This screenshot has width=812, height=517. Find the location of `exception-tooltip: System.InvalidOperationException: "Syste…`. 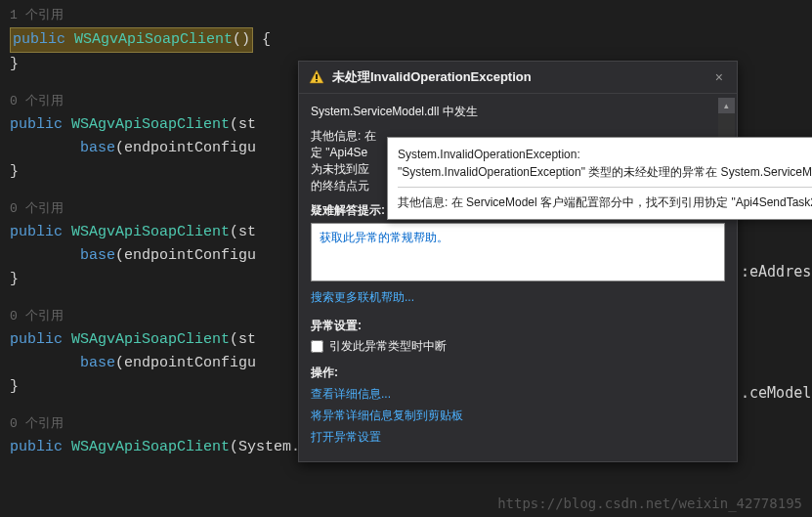

exception-tooltip: System.InvalidOperationException: "Syste… is located at coordinates (600, 178).